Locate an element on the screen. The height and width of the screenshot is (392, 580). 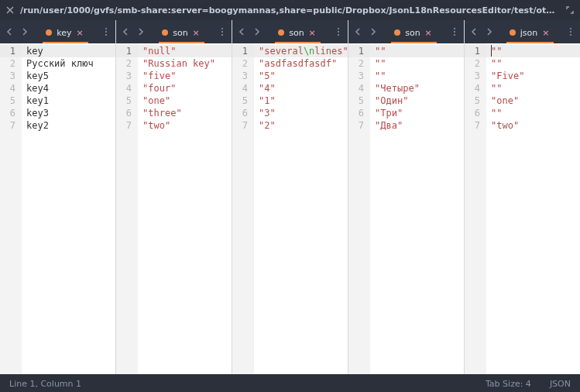
code-line: "several\nlines" is located at coordinates (304, 51).